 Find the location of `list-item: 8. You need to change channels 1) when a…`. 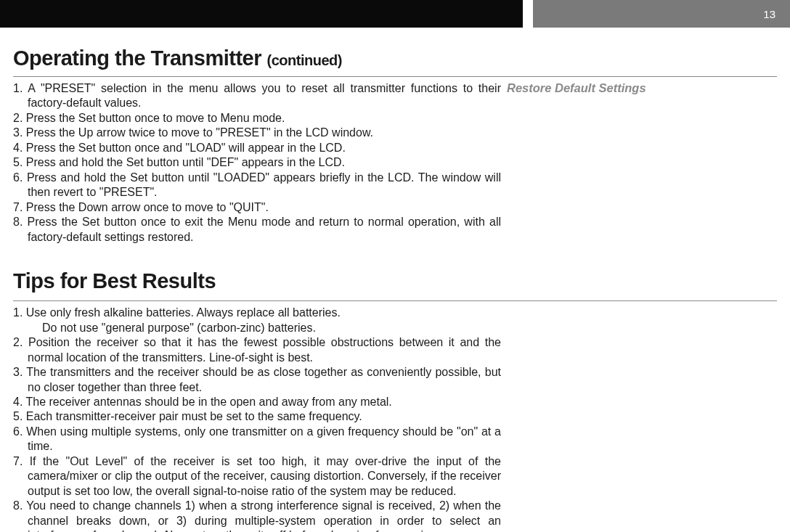

list-item: 8. You need to change channels 1) when a… is located at coordinates (257, 515).